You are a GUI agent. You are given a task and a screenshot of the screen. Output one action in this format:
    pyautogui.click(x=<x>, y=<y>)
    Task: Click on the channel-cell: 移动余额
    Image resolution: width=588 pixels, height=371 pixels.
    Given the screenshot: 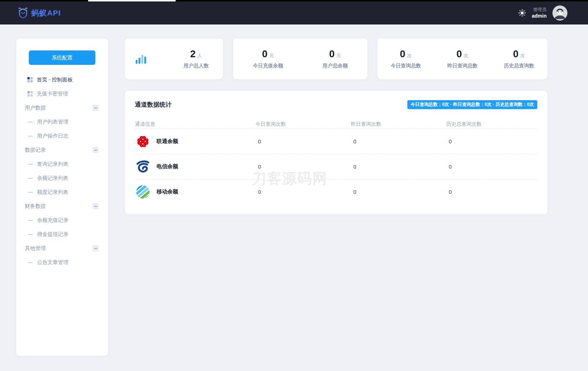 What is the action you would take?
    pyautogui.click(x=195, y=192)
    